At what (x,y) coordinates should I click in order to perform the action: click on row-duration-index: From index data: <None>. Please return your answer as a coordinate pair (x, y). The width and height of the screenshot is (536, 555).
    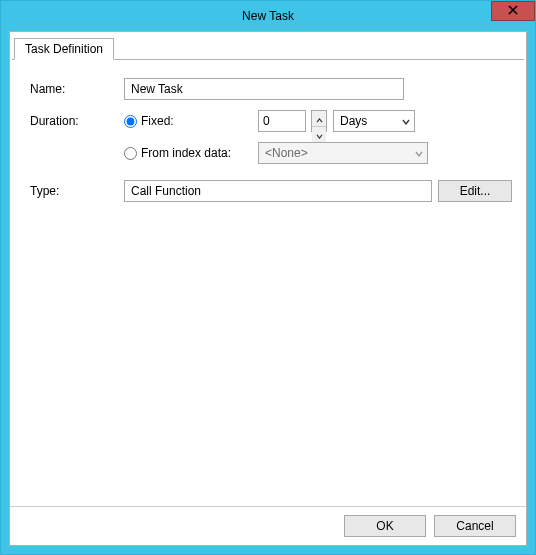
    Looking at the image, I should click on (268, 153).